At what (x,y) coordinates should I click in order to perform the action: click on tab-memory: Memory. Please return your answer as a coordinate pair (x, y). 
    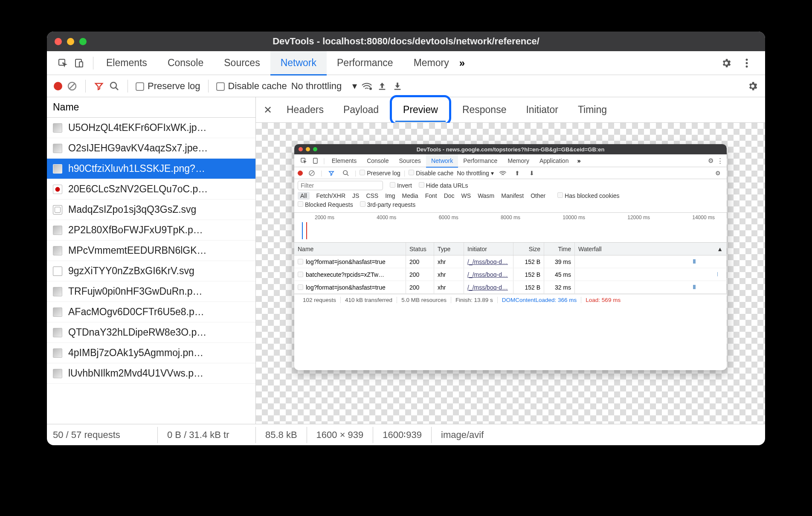
    Looking at the image, I should click on (432, 63).